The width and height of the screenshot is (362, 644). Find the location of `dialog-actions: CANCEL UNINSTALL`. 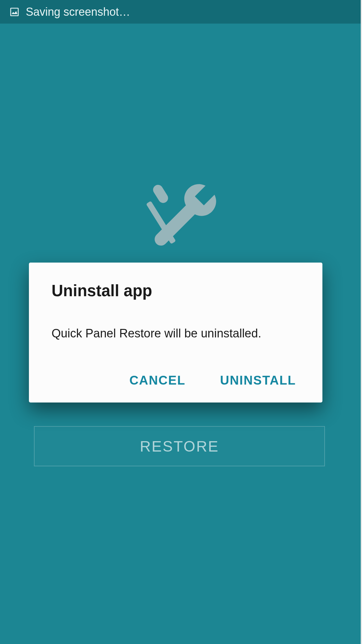

dialog-actions: CANCEL UNINSTALL is located at coordinates (176, 380).